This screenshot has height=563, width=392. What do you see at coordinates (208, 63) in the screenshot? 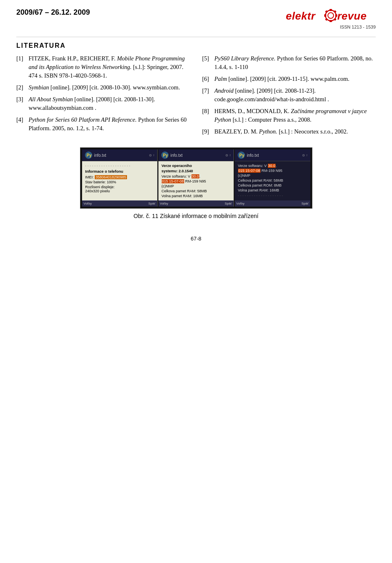
I see `ref-num-5: [5]` at bounding box center [208, 63].